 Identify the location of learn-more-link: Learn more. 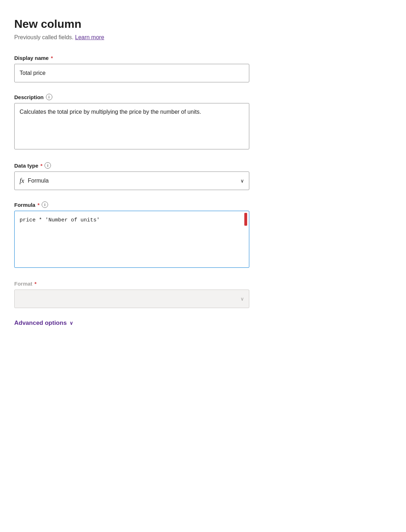
(90, 37).